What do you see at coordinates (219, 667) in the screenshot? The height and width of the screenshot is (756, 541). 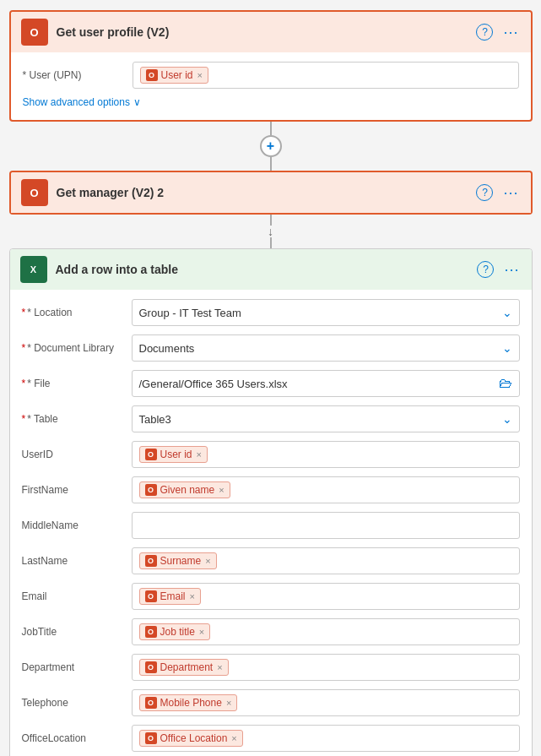 I see `remove-department-token: ×` at bounding box center [219, 667].